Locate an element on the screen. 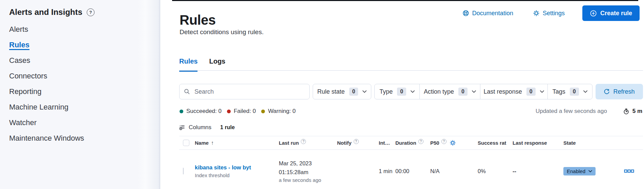  sidebar-item-cases: Cases is located at coordinates (85, 61).